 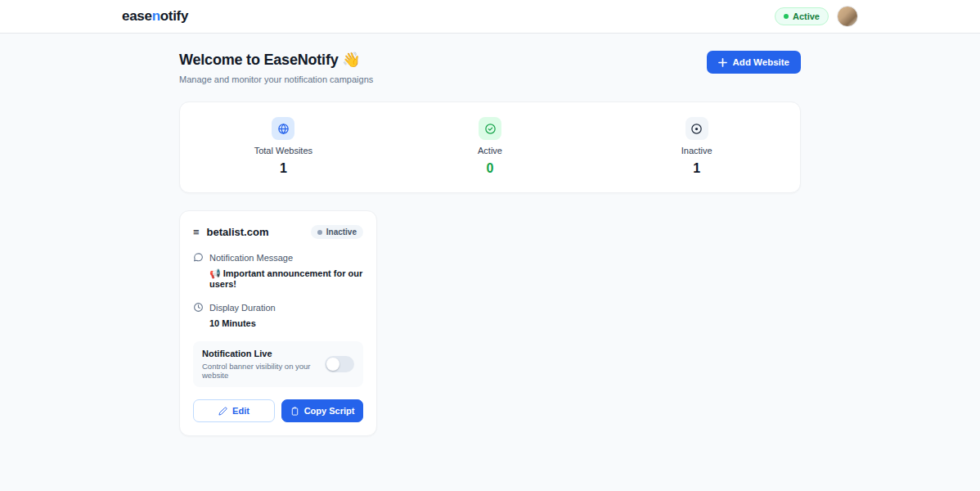 What do you see at coordinates (283, 128) in the screenshot?
I see `globe-icon` at bounding box center [283, 128].